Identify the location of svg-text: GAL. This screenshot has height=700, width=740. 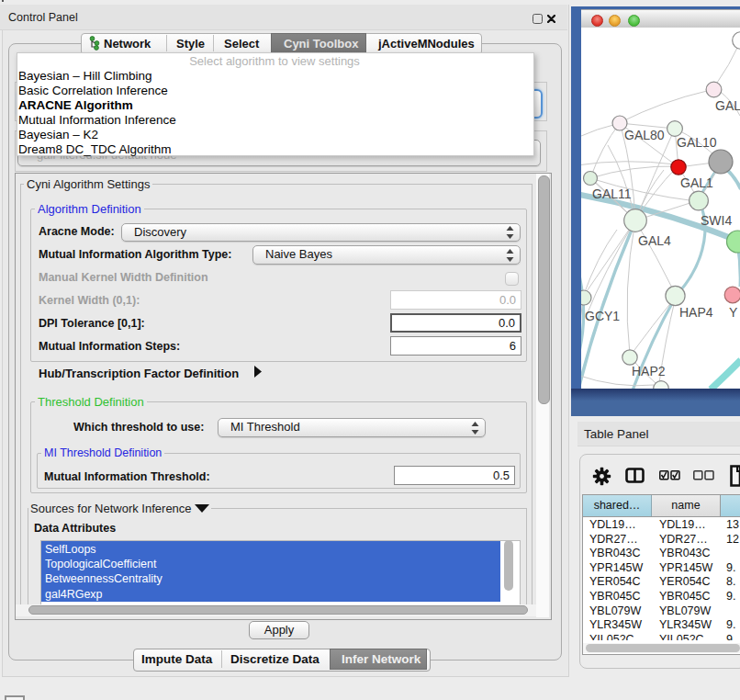
(727, 106).